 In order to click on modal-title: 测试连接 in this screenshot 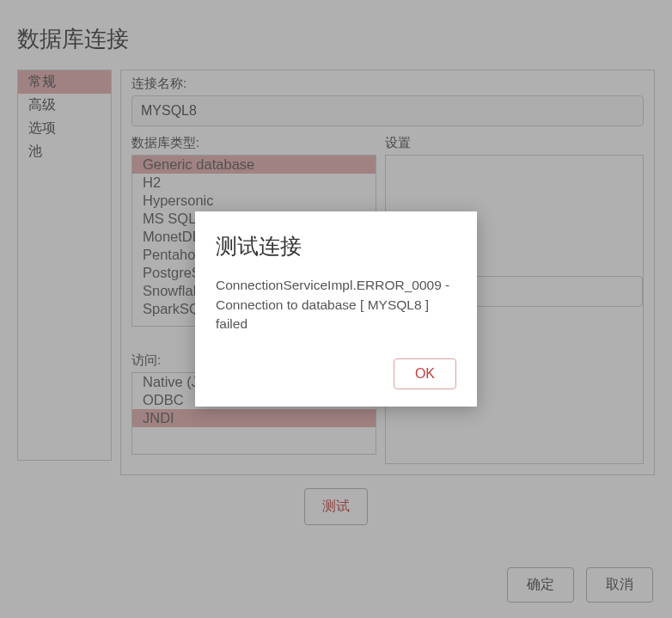, I will do `click(336, 246)`.